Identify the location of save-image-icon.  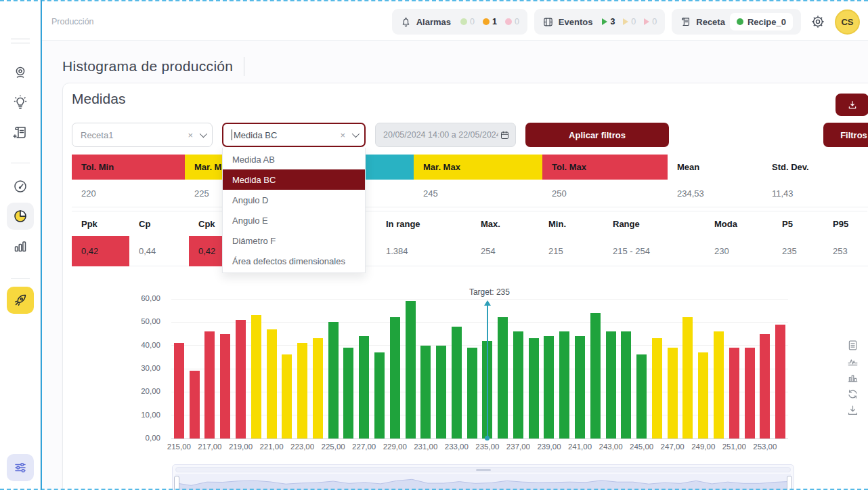
(853, 411).